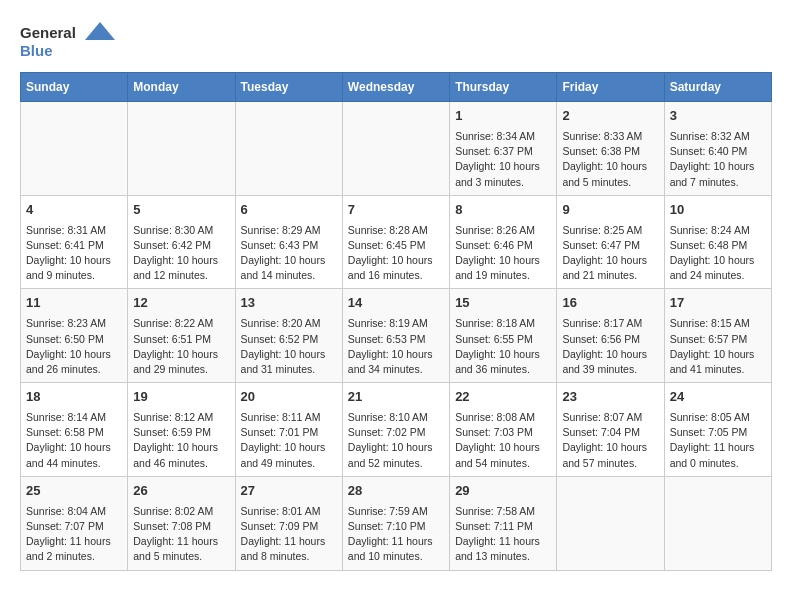 The width and height of the screenshot is (792, 612). What do you see at coordinates (396, 149) in the screenshot?
I see `calendar-week-row: 1Sunrise: 8:34 AMSunset: 6:37 PMDaylight…` at bounding box center [396, 149].